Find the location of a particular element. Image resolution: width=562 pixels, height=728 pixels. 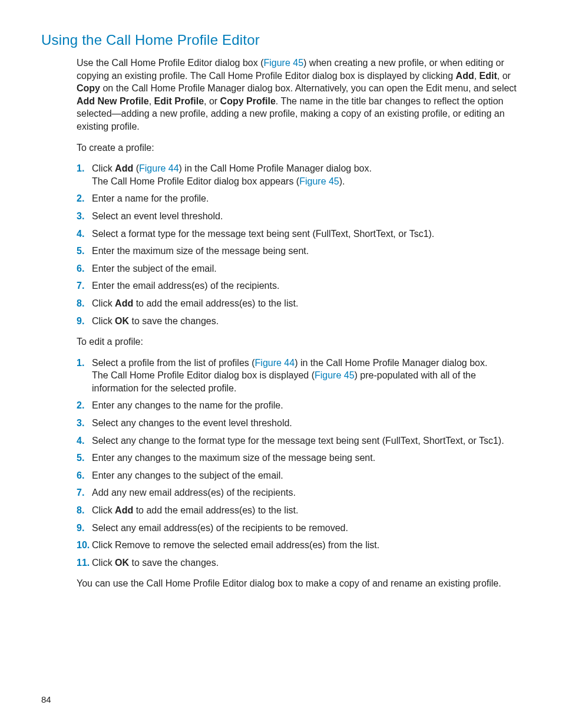

list-item: 2.Enter a name for the profile. is located at coordinates (299, 199).